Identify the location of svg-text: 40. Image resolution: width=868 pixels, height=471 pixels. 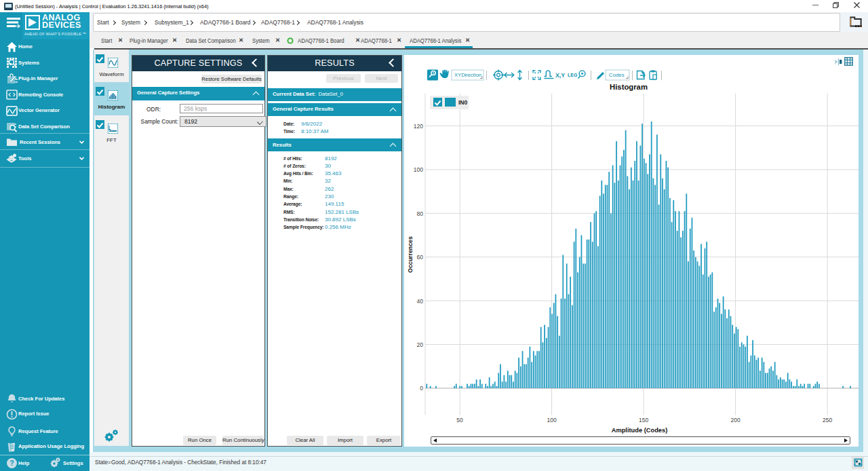
(420, 301).